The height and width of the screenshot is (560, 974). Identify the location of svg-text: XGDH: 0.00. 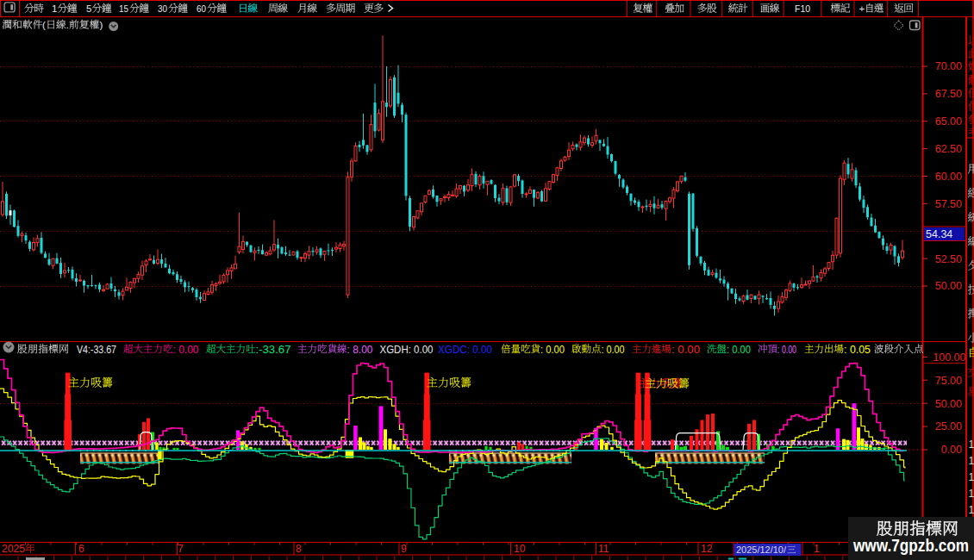
(407, 350).